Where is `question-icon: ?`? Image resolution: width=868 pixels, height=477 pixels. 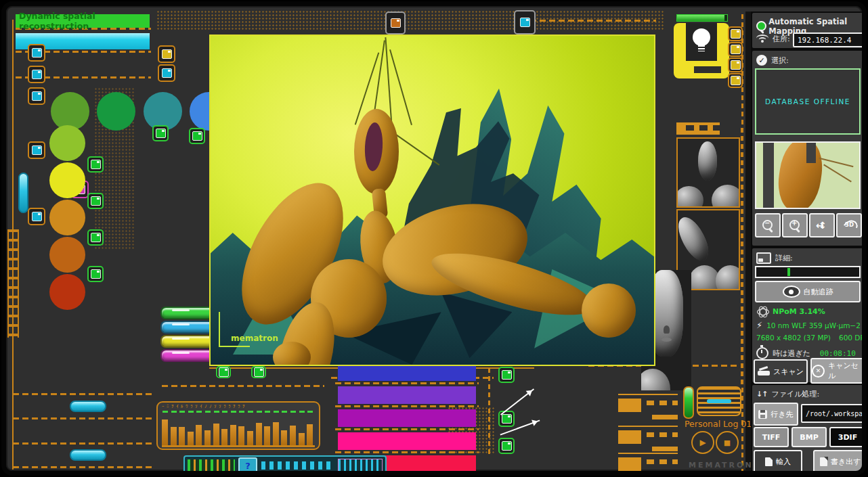
question-icon: ? is located at coordinates (248, 465).